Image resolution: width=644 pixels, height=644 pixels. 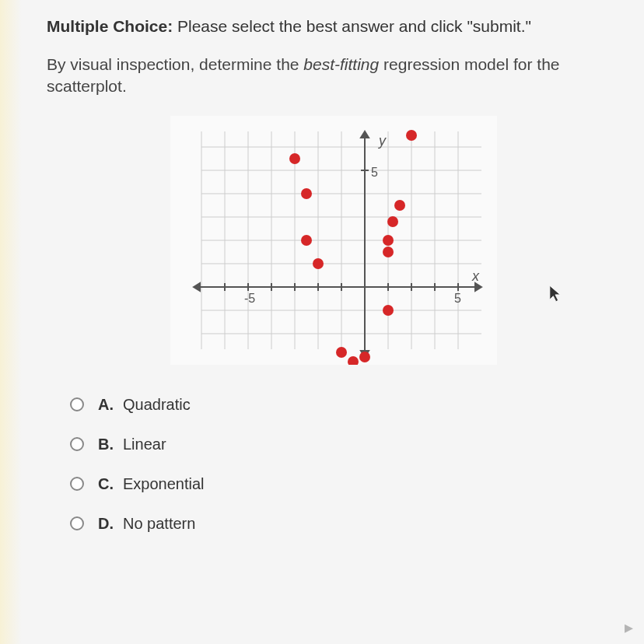 I want to click on option-d: D. No pattern, so click(x=345, y=524).